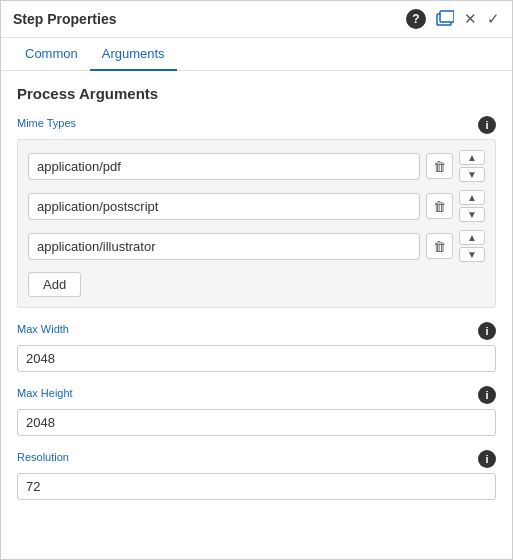 Image resolution: width=513 pixels, height=560 pixels. Describe the element at coordinates (440, 166) in the screenshot. I see `delete-mime-1-button: 🗑` at that location.